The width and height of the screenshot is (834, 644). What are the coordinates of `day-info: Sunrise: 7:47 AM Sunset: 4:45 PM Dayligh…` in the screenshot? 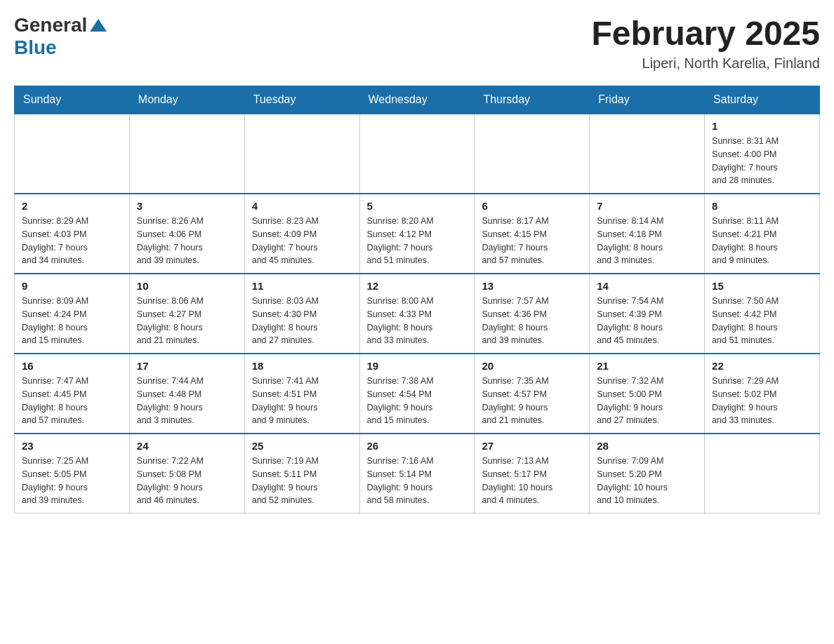 It's located at (72, 401).